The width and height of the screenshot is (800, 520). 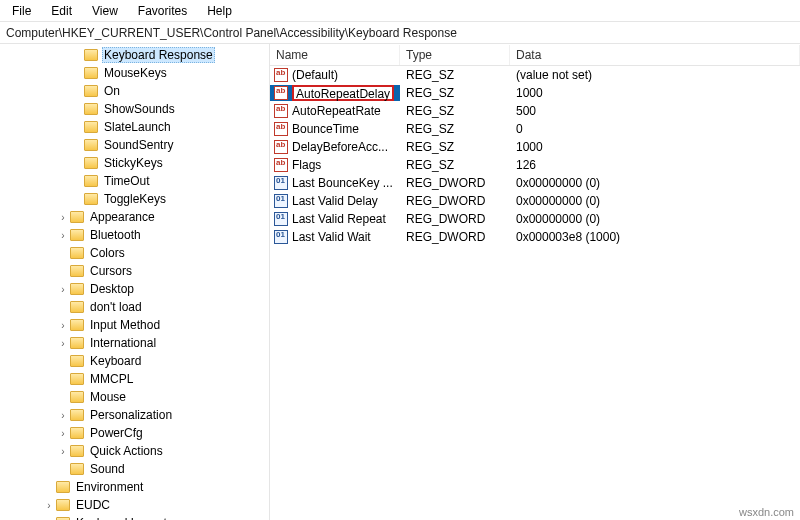 What do you see at coordinates (135, 289) in the screenshot?
I see `tree-item: ›Desktop` at bounding box center [135, 289].